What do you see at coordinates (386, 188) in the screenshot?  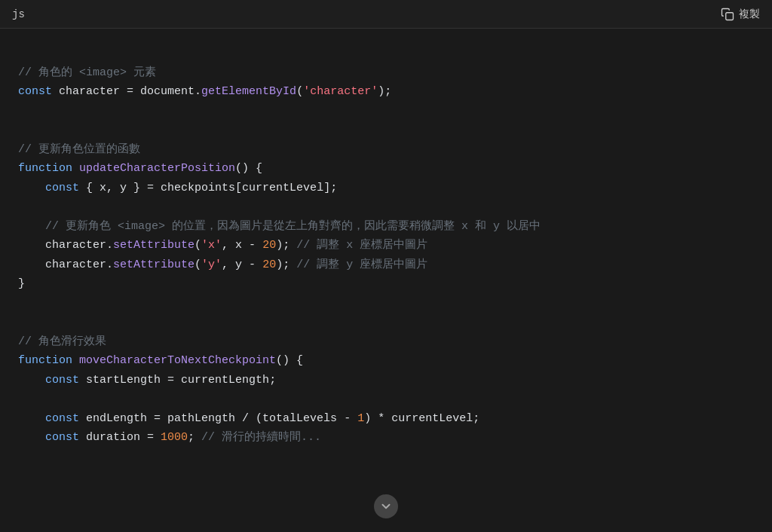 I see `code-line: const { x, y } = checkpoints[currentLeve…` at bounding box center [386, 188].